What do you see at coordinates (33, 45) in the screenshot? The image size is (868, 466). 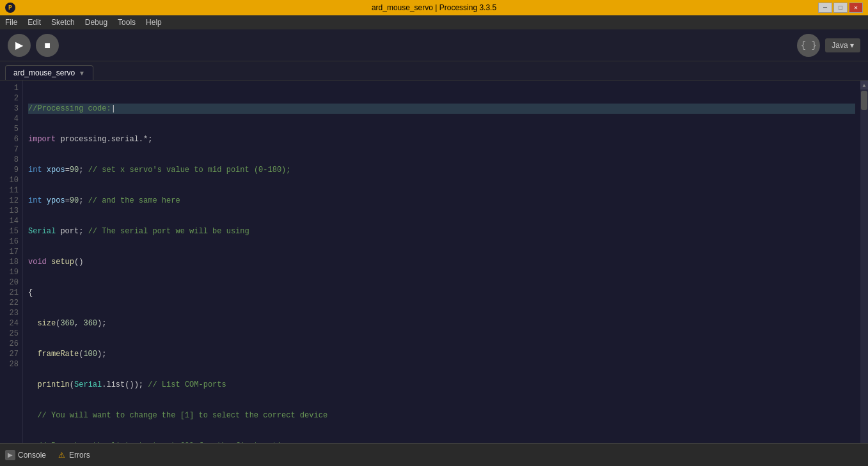 I see `toolbar-left: ▶ ■` at bounding box center [33, 45].